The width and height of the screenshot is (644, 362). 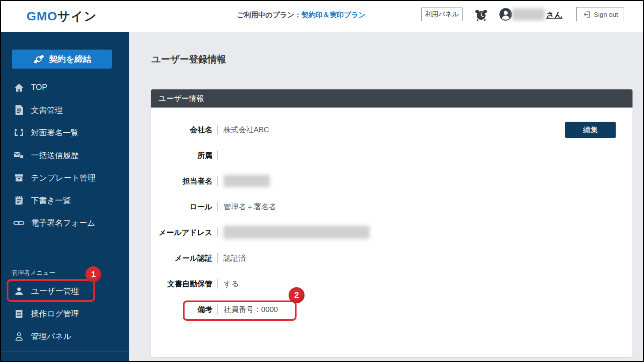 I want to click on sidebar-item-template-management: テンプレート管理, so click(x=65, y=178).